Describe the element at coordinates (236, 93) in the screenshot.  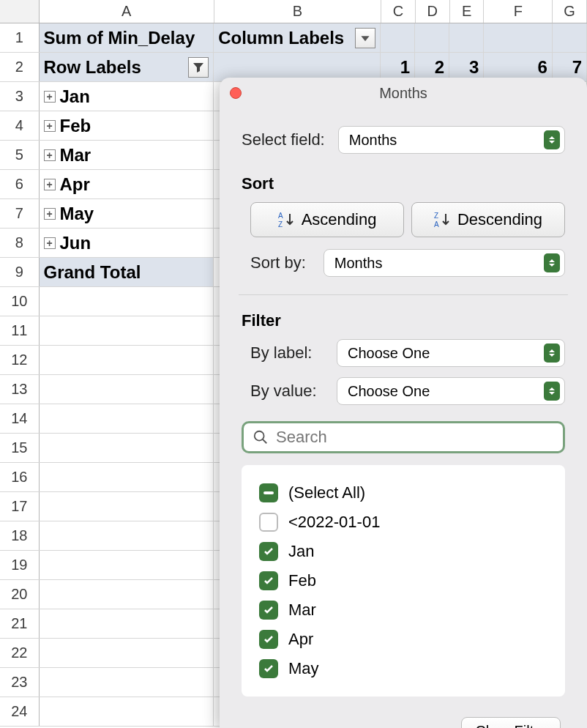
I see `close-window-icon` at that location.